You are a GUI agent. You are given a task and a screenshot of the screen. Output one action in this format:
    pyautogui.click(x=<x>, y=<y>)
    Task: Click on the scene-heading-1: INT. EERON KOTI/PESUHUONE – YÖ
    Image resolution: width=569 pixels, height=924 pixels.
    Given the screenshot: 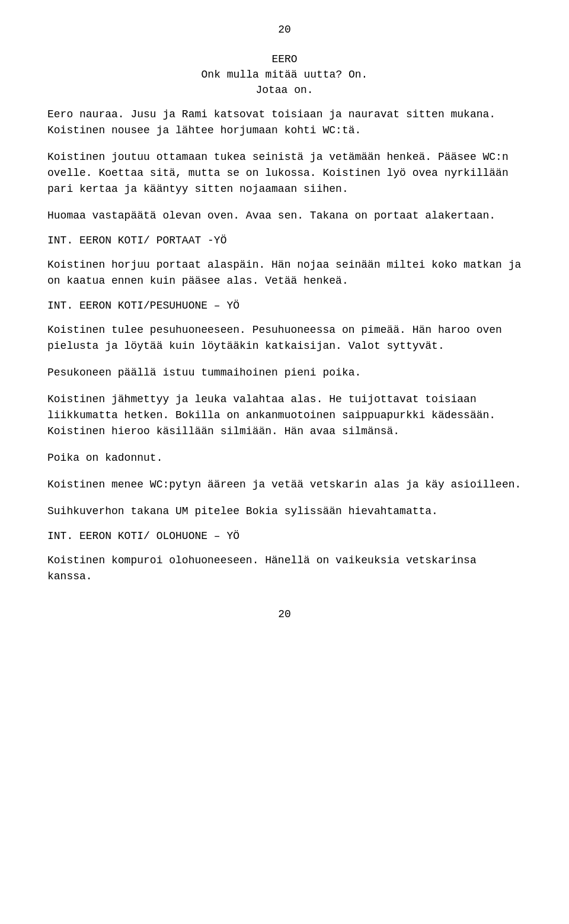 What is the action you would take?
    pyautogui.click(x=284, y=306)
    